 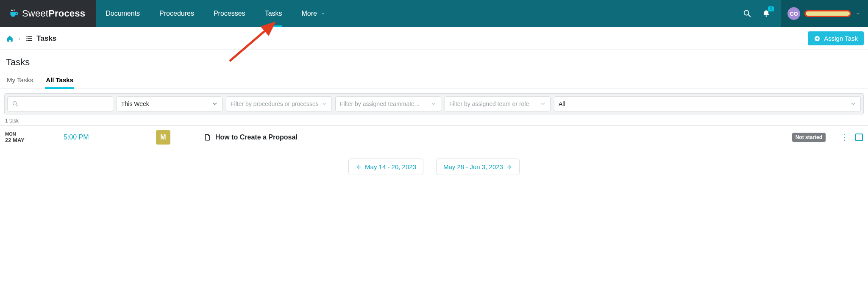 What do you see at coordinates (707, 104) in the screenshot?
I see `filter-status: All` at bounding box center [707, 104].